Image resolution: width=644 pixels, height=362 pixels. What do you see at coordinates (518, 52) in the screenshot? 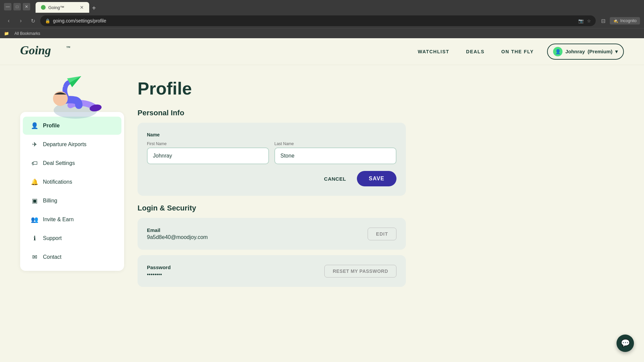
I see `on-the-fly-link: ON THE FLY` at bounding box center [518, 52].